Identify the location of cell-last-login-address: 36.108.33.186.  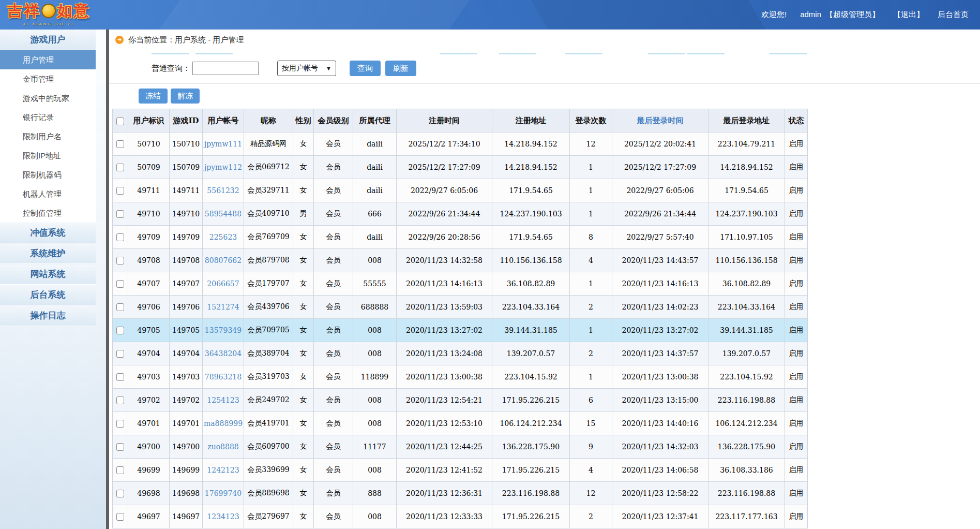
(747, 470).